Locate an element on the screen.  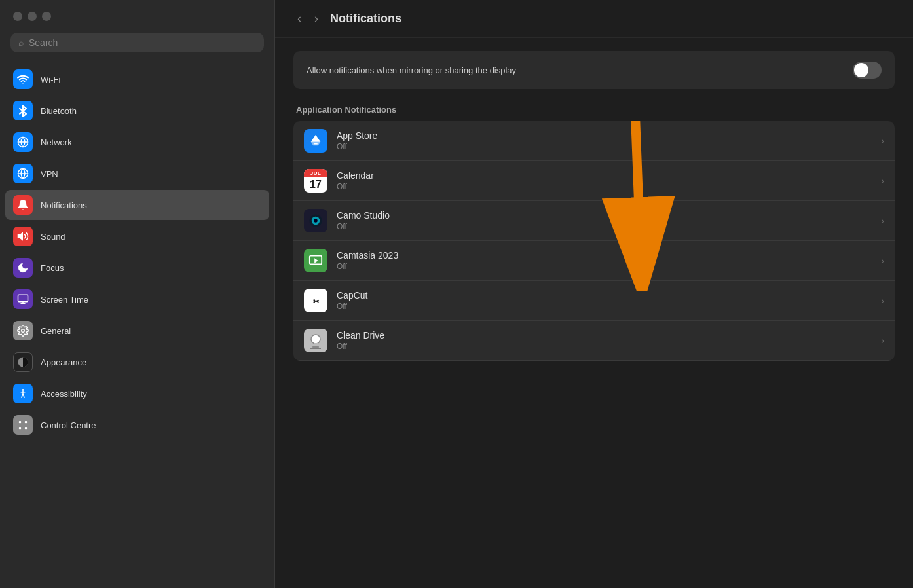
screentime-icon is located at coordinates (23, 299).